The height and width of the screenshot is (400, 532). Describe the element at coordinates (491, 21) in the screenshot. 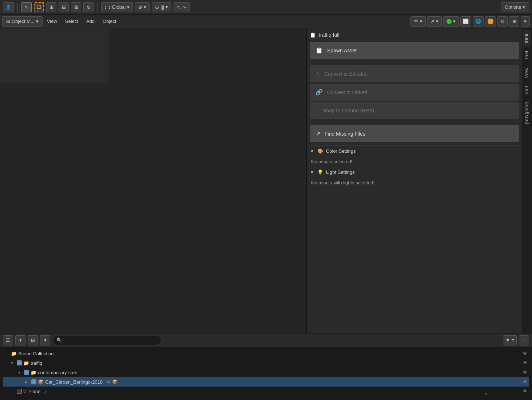

I see `viewport-btn3` at that location.